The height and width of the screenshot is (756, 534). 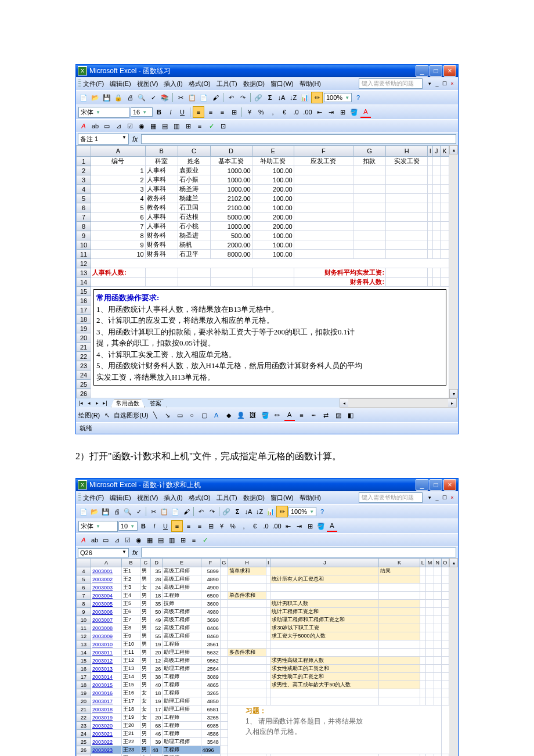 I want to click on cell: 高级工程师, so click(x=182, y=620).